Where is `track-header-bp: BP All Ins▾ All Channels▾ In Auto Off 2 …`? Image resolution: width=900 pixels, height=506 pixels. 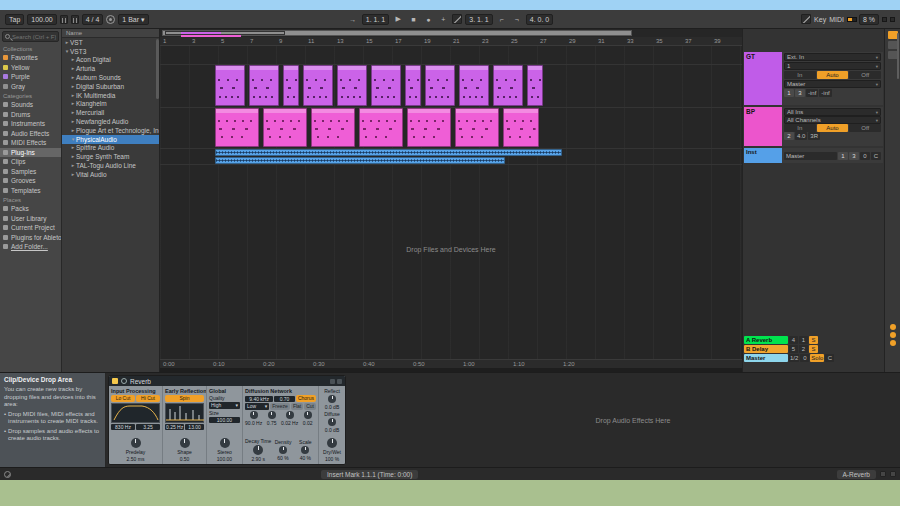
track-header-bp: BP All Ins▾ All Channels▾ In Auto Off 2 … is located at coordinates (814, 126).